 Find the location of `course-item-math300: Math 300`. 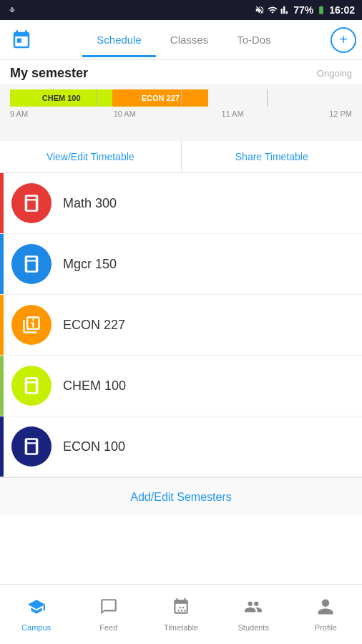

course-item-math300: Math 300 is located at coordinates (181, 203).